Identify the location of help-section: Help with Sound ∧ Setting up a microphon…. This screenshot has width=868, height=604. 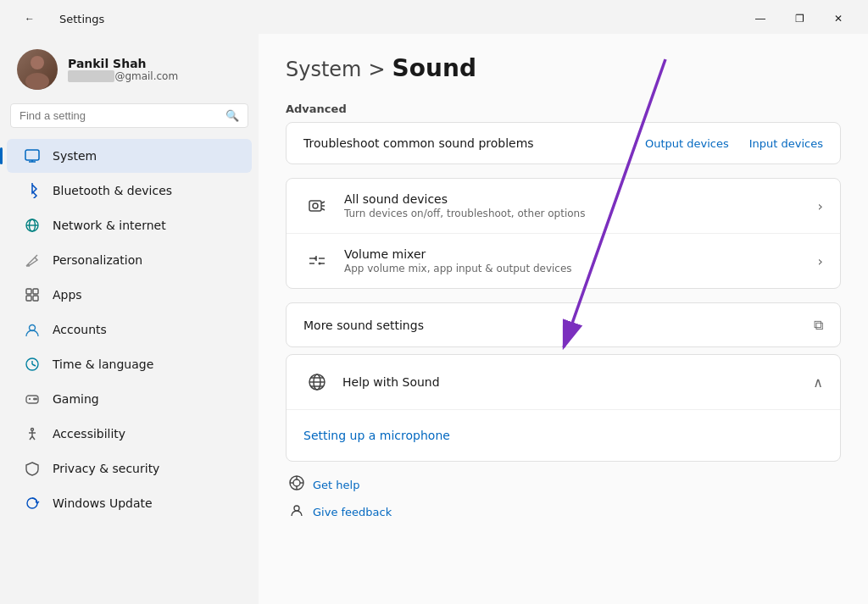
(563, 408).